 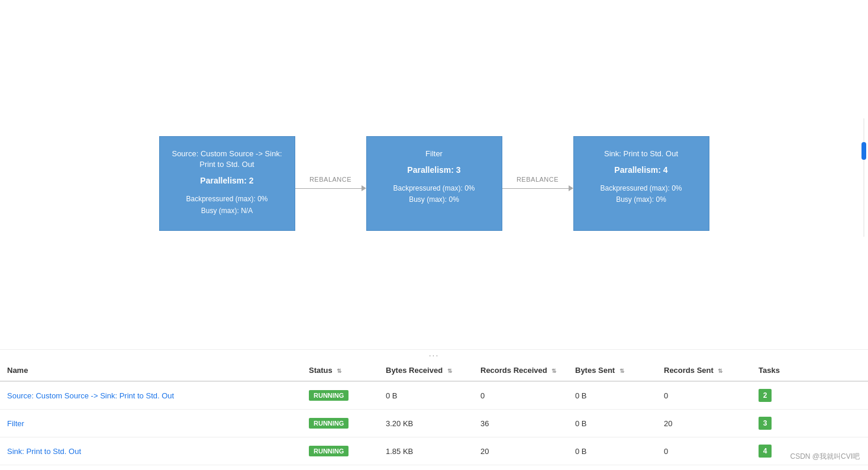 I want to click on row-2-status-badge: RUNNING, so click(x=329, y=451).